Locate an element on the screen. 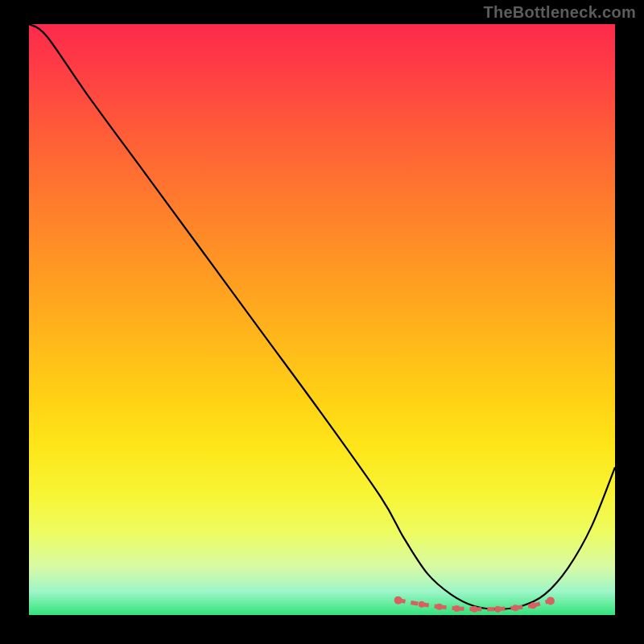 The width and height of the screenshot is (644, 644). attribution-label: TheBottleneck.com is located at coordinates (559, 13).